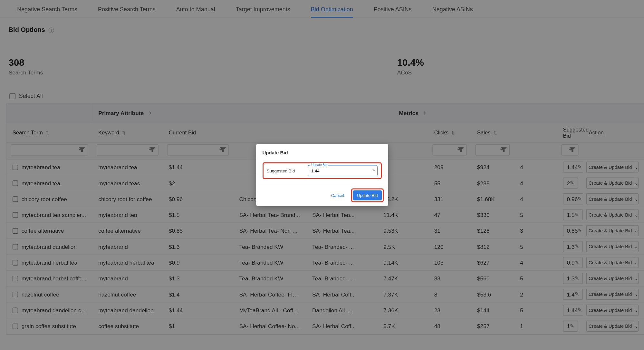  Describe the element at coordinates (322, 152) in the screenshot. I see `modal-title: Update Bid` at that location.